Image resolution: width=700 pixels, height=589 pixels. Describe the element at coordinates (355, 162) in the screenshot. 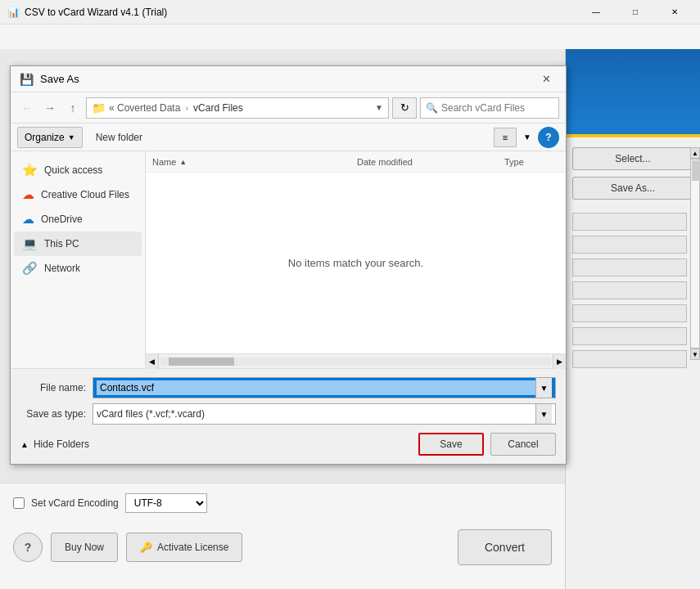

I see `file-column-headers: Name ▲ Date modified Type` at that location.